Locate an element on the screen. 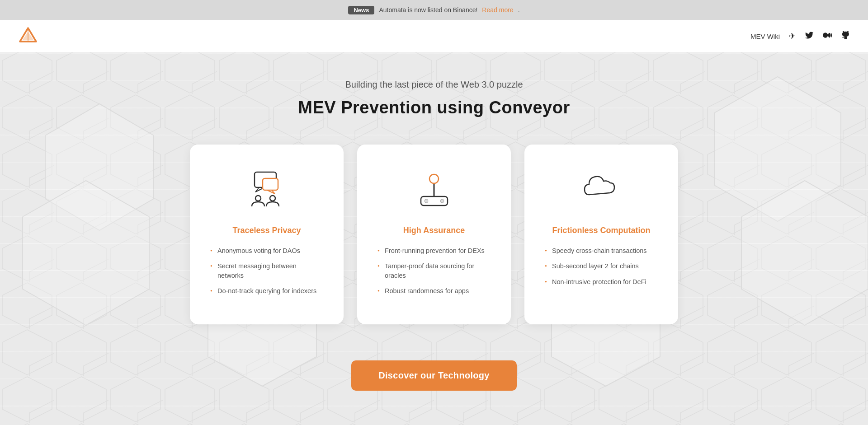 This screenshot has width=868, height=425. card-traceless-privacy: Traceless Privacy Anonymous voting for D… is located at coordinates (267, 234).